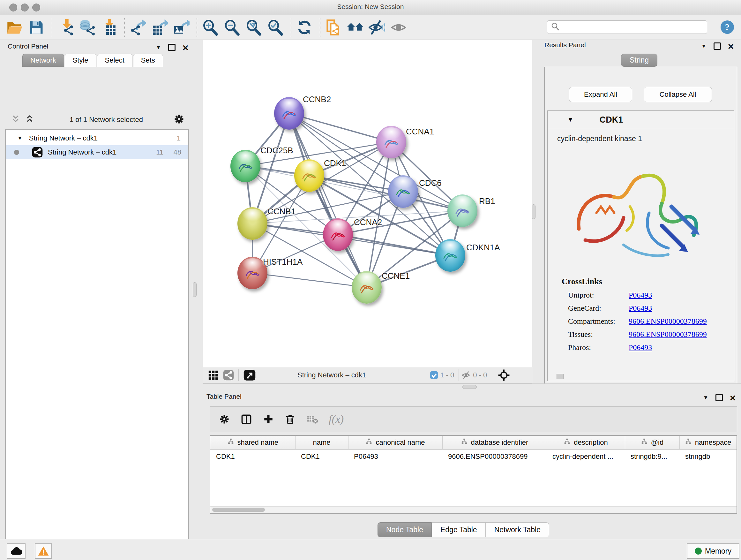 Image resolution: width=741 pixels, height=560 pixels. Describe the element at coordinates (517, 530) in the screenshot. I see `tab-network-table: Network Table` at that location.